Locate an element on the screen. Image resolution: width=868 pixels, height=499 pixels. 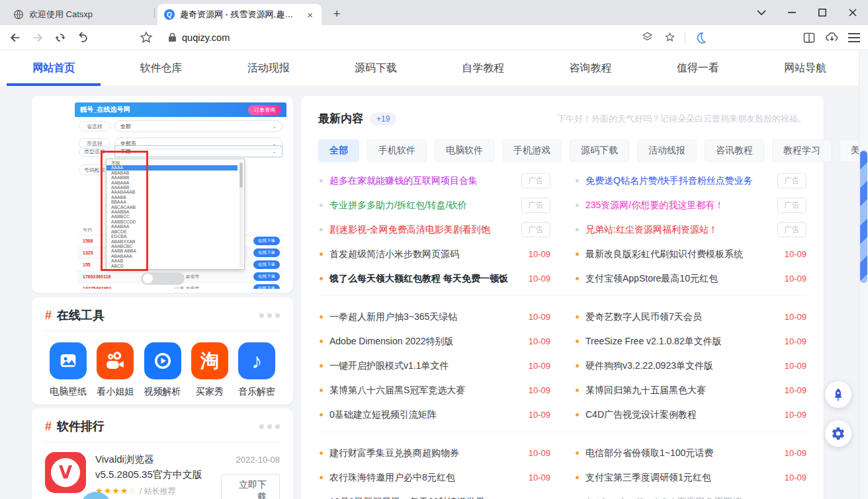
download-cloud-icon is located at coordinates (832, 38).